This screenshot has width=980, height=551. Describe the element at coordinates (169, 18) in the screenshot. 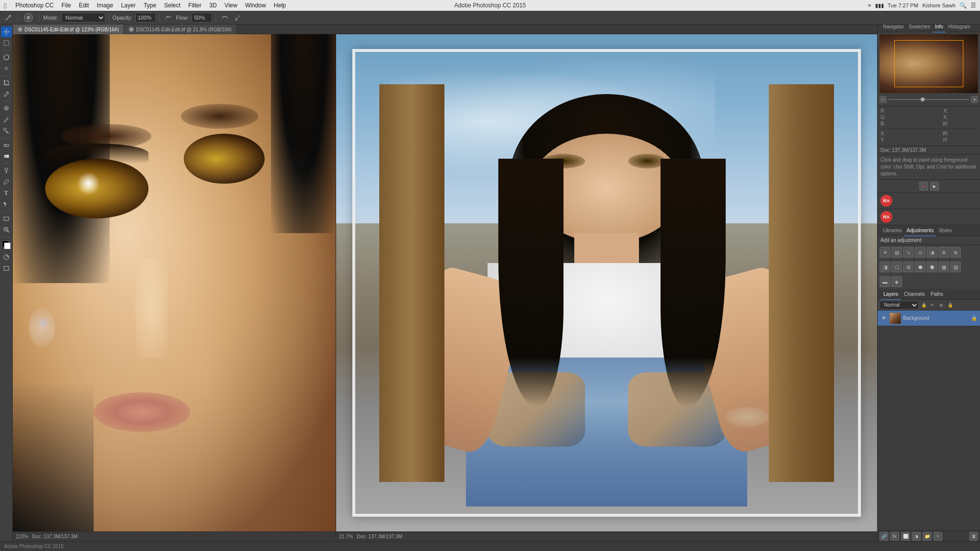

I see `airbrush-toggle` at that location.